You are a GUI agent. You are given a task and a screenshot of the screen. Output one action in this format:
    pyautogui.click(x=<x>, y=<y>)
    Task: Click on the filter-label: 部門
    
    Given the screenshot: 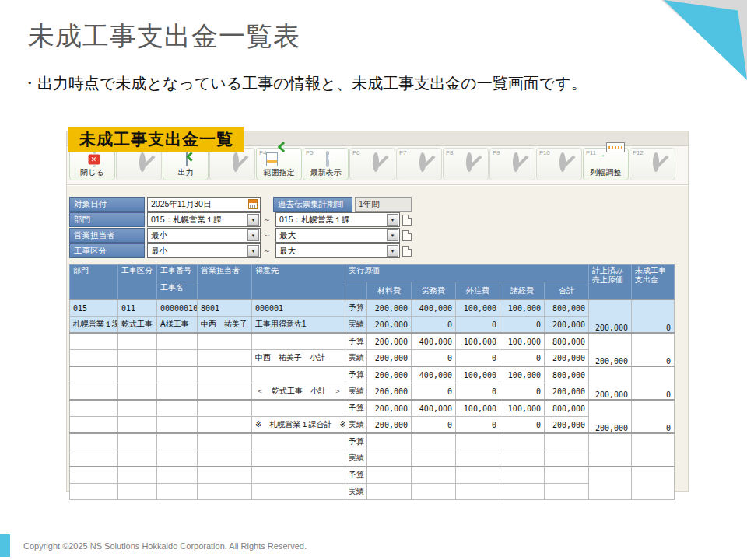 What is the action you would take?
    pyautogui.click(x=107, y=219)
    